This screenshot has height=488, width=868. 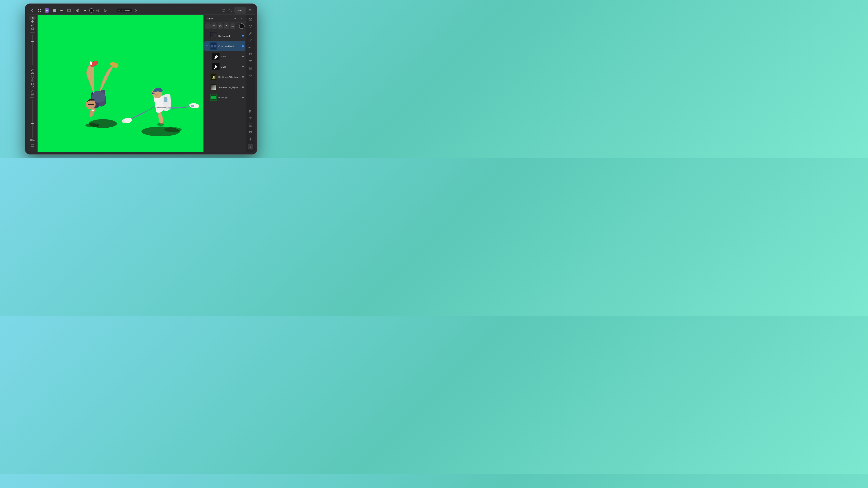 What do you see at coordinates (231, 56) in the screenshot?
I see `layer-info-mask1: Mask` at bounding box center [231, 56].